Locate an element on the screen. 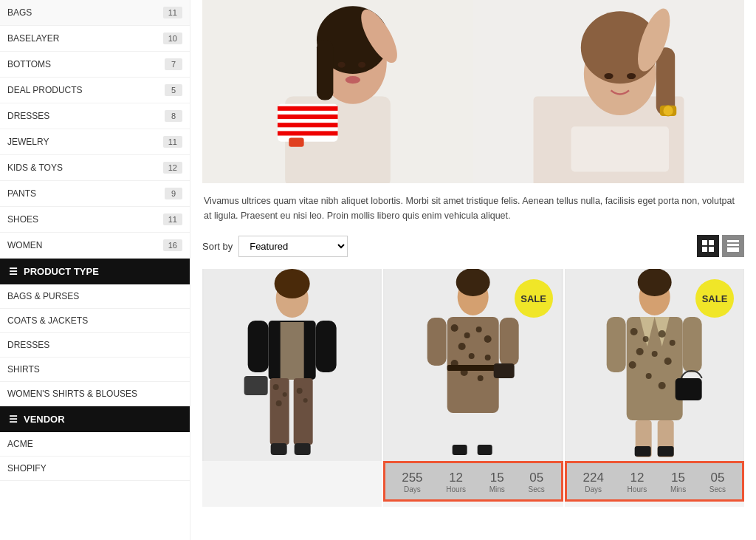 Image resolution: width=756 pixels, height=540 pixels. sidebar-item-label: DEAL PRODUCTS is located at coordinates (45, 90).